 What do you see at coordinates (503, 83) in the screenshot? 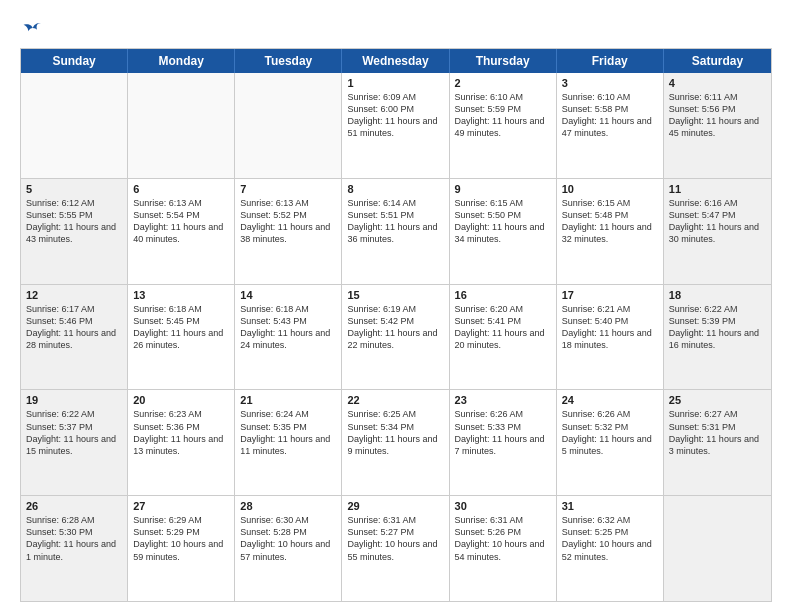
I see `day-number: 2` at bounding box center [503, 83].